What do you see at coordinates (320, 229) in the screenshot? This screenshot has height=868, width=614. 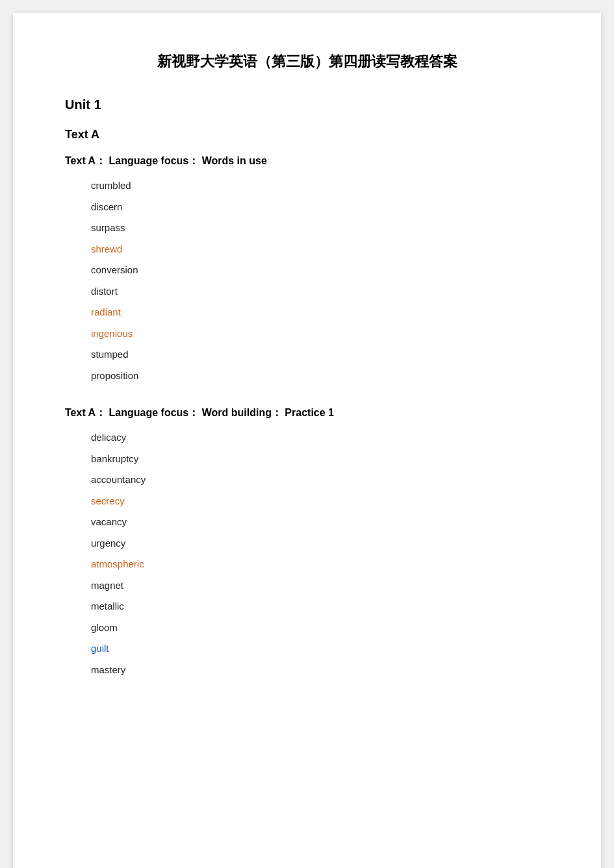 I see `list-item: surpass` at bounding box center [320, 229].